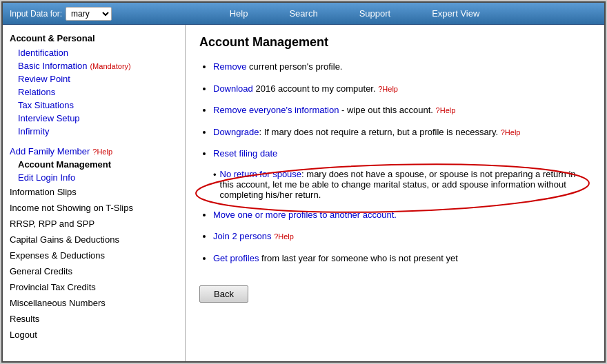 This screenshot has height=364, width=607. Describe the element at coordinates (395, 289) in the screenshot. I see `back-button-container: Back` at that location.